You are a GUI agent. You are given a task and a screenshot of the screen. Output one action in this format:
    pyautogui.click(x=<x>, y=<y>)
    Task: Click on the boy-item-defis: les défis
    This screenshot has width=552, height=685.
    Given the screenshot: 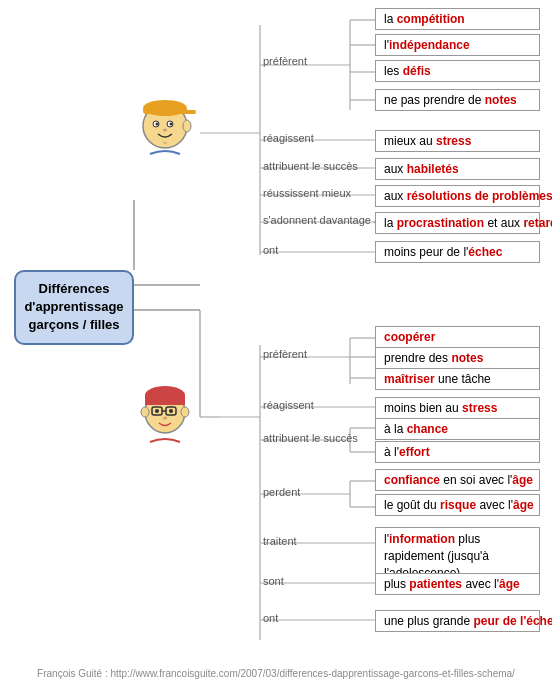 What is the action you would take?
    pyautogui.click(x=458, y=71)
    